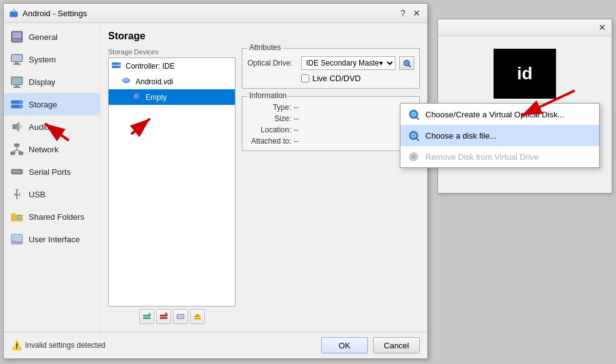  Describe the element at coordinates (17, 172) in the screenshot. I see `serial-ports-icon` at that location.